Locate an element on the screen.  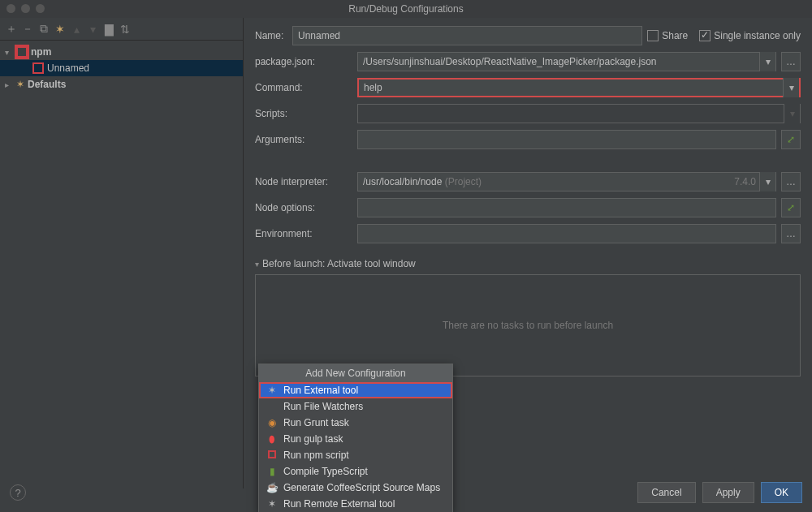
tool-icon: ✶ is located at coordinates (272, 390).